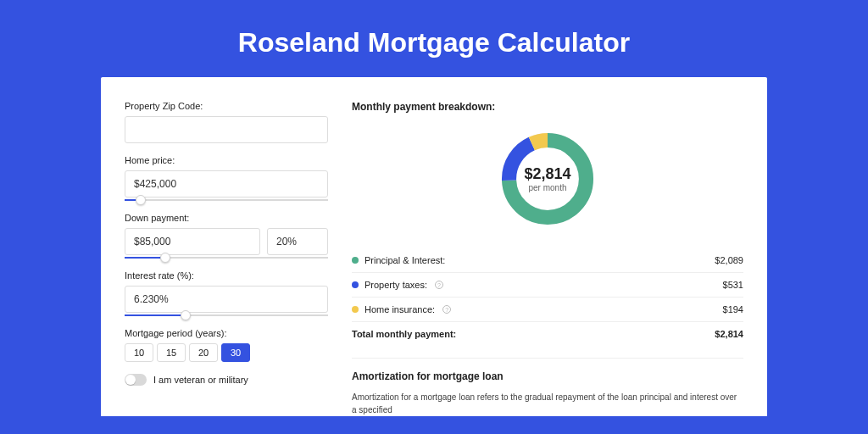 The height and width of the screenshot is (434, 868). What do you see at coordinates (403, 334) in the screenshot?
I see `total-label: Total monthly payment:` at bounding box center [403, 334].